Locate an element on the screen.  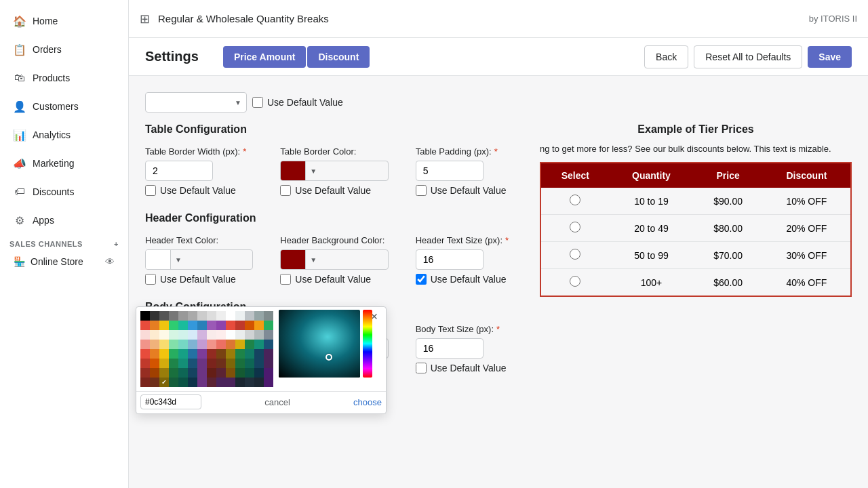
body-text-size-use-default-label: Use Default Value is located at coordinates (469, 368).